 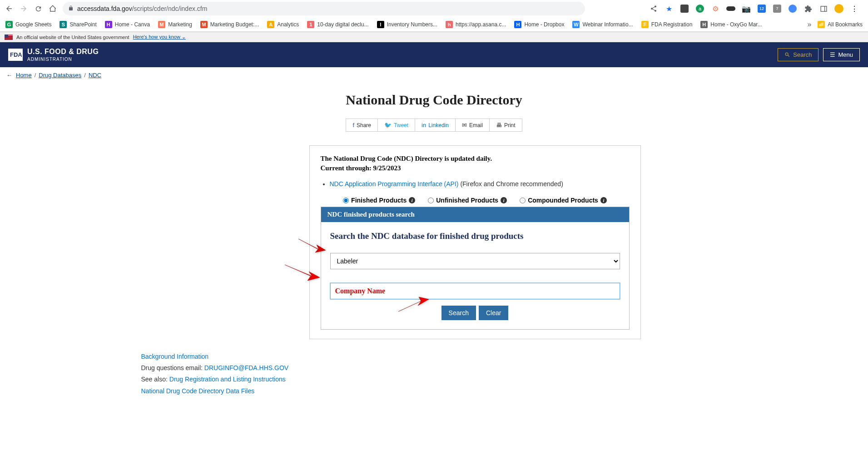 What do you see at coordinates (563, 200) in the screenshot?
I see `radio-compounded: Compounded Products i` at bounding box center [563, 200].